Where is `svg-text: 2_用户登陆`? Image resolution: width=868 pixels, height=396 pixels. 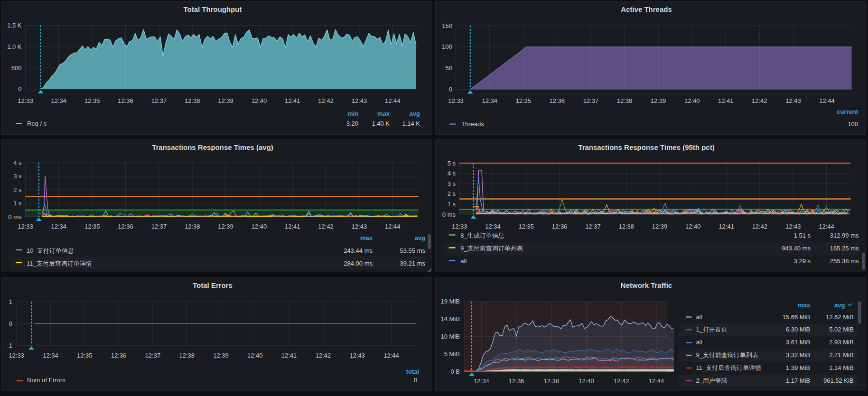
svg-text: 2_用户登陆 is located at coordinates (711, 380).